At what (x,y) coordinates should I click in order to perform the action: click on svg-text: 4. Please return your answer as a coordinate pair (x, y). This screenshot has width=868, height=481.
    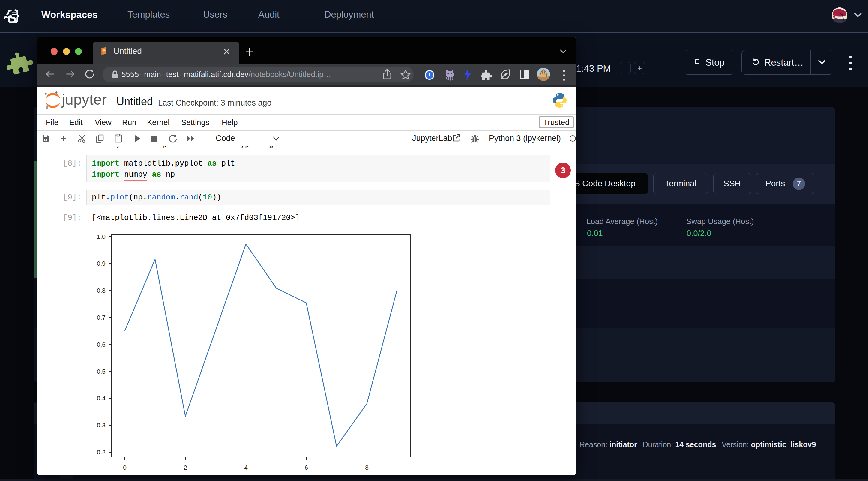
    Looking at the image, I should click on (246, 468).